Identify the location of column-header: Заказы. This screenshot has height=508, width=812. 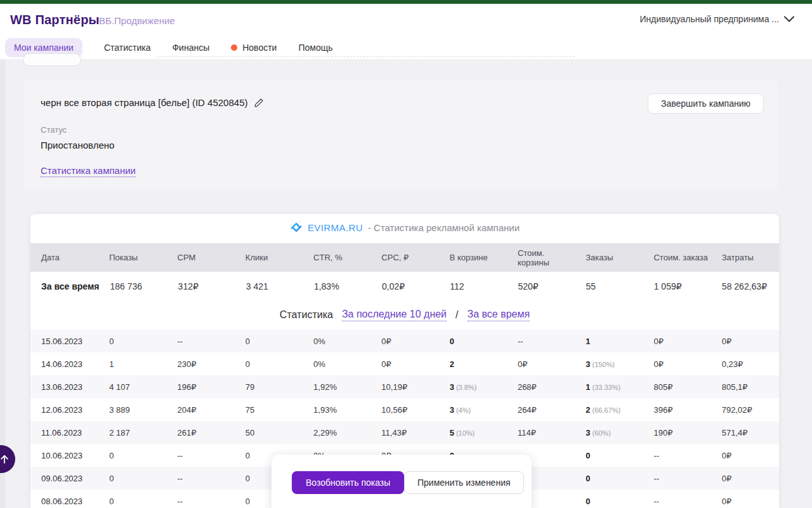
(609, 258).